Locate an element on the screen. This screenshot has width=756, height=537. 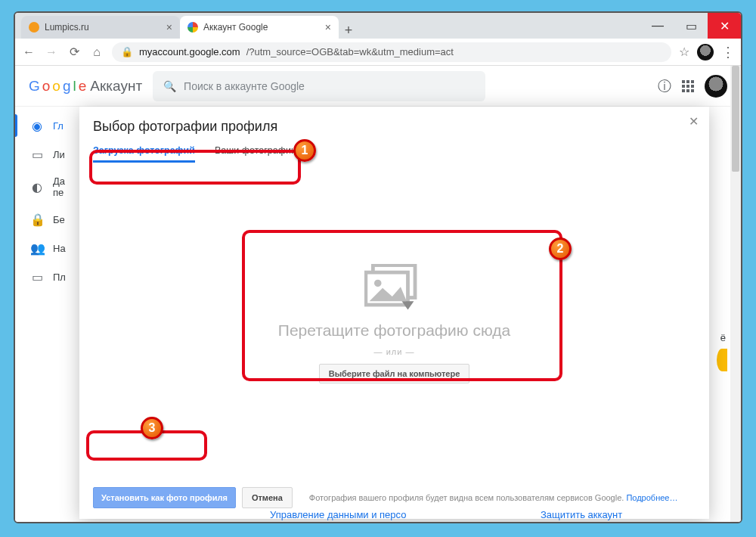
bookmark-star-icon: ☆ is located at coordinates (684, 51).